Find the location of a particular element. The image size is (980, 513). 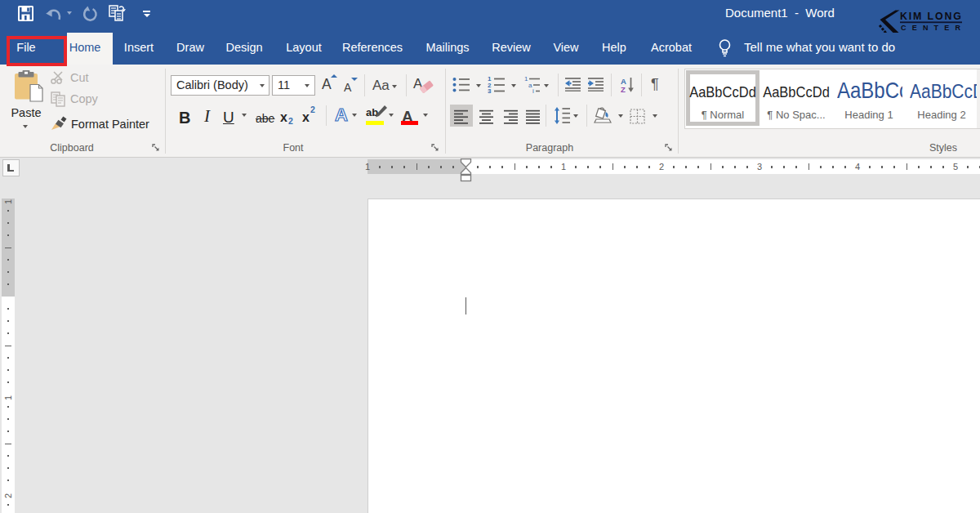

svg-text: 3 is located at coordinates (490, 91).